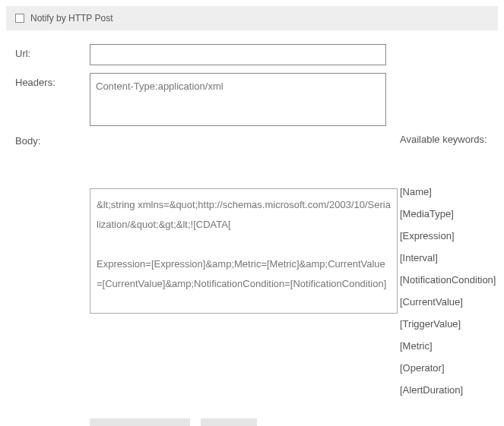 The height and width of the screenshot is (426, 504). I want to click on keyword-item: [Interval], so click(449, 258).